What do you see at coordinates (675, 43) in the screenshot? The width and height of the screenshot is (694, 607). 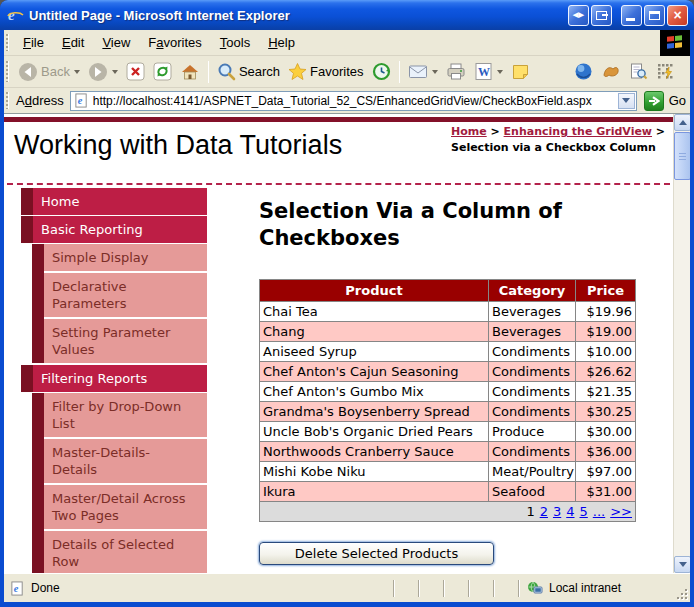 I see `windows-logo-icon` at bounding box center [675, 43].